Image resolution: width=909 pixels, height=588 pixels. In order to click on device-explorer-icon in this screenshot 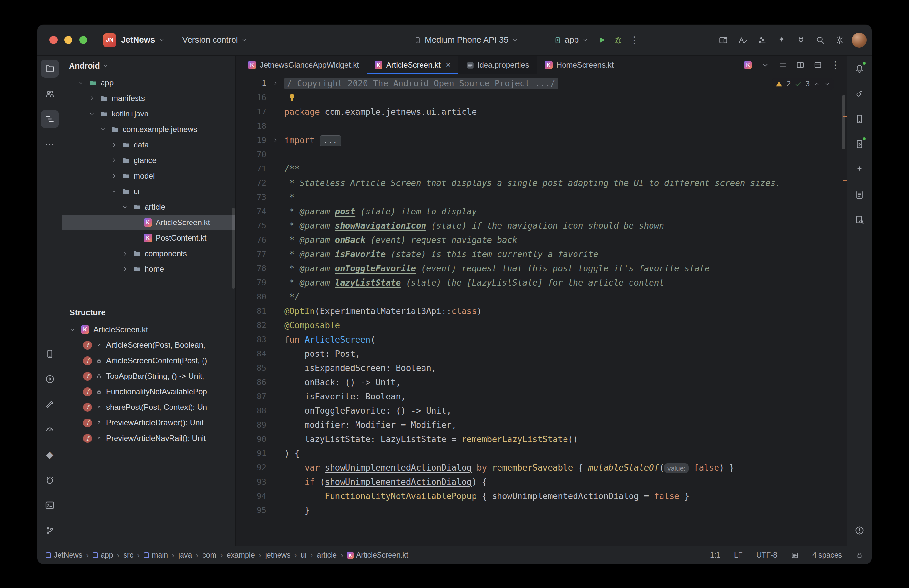, I will do `click(860, 119)`.